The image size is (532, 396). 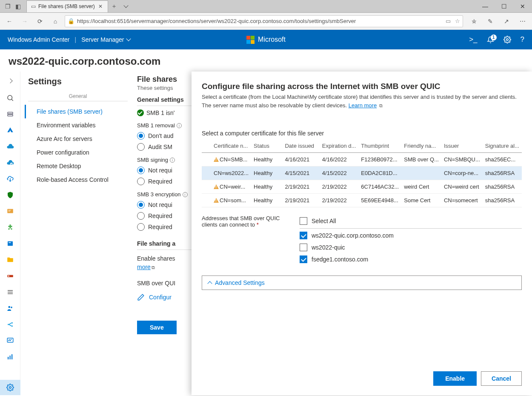 What do you see at coordinates (300, 146) in the screenshot?
I see `col-issued: Date issued` at bounding box center [300, 146].